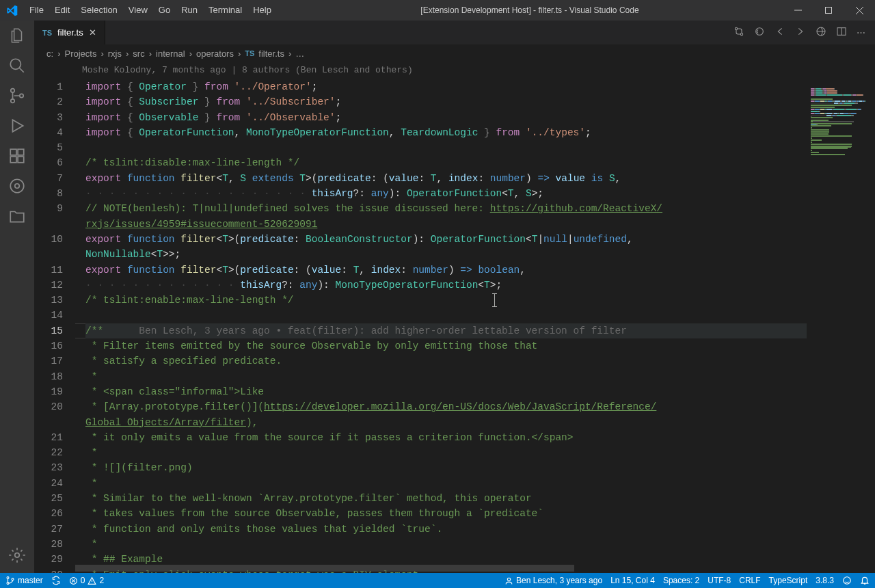  Describe the element at coordinates (800, 33) in the screenshot. I see `next-change-icon` at that location.